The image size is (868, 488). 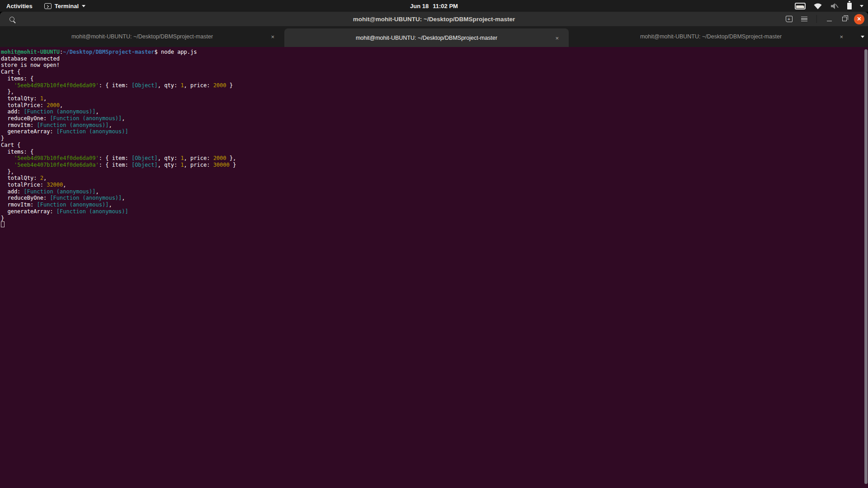 I want to click on terminal-cursor, so click(x=3, y=224).